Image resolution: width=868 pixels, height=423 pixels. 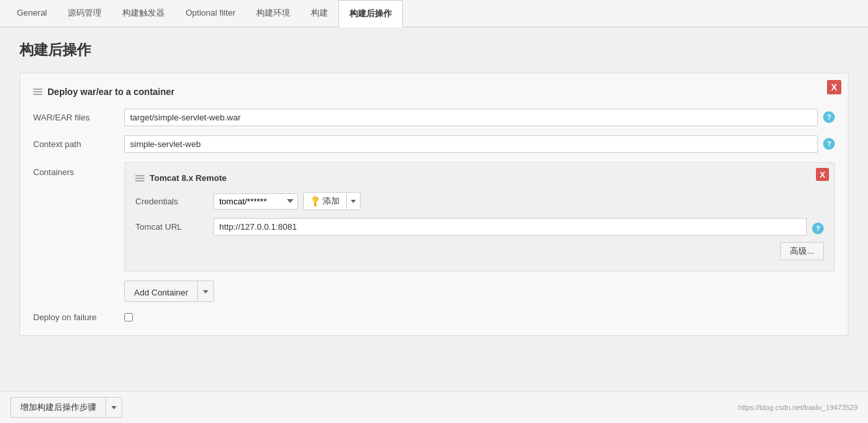 I want to click on credentials-row: Credentials tomcat/****** 🔑 添加, so click(x=480, y=201).